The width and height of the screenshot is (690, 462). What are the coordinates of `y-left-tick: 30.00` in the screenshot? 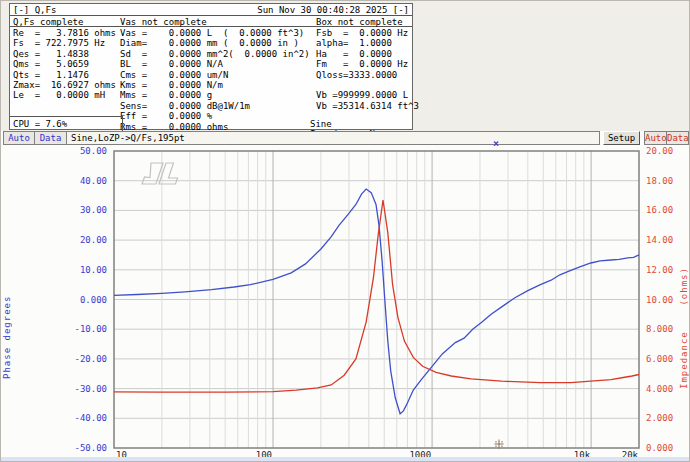 It's located at (63, 210).